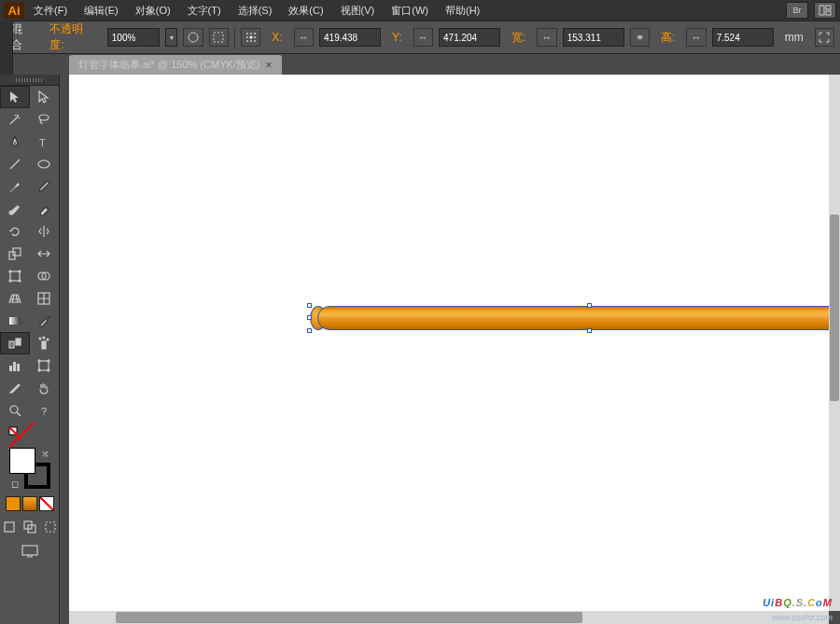 Image resolution: width=840 pixels, height=624 pixels. I want to click on selected-blend-object, so click(575, 318).